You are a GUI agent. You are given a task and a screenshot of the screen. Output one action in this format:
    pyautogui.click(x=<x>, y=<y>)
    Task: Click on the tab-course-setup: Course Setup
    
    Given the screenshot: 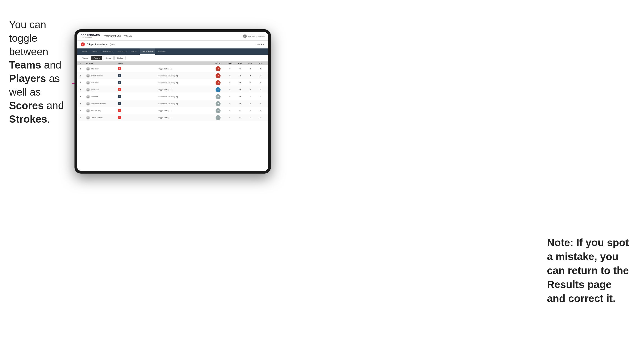 What is the action you would take?
    pyautogui.click(x=108, y=51)
    